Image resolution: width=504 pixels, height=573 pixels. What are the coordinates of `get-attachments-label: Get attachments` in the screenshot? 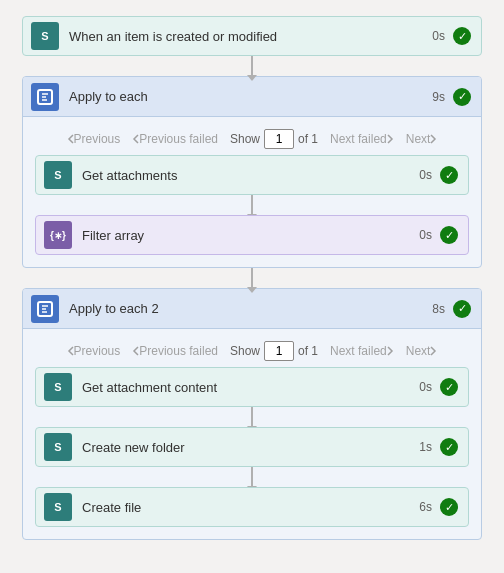 It's located at (250, 176).